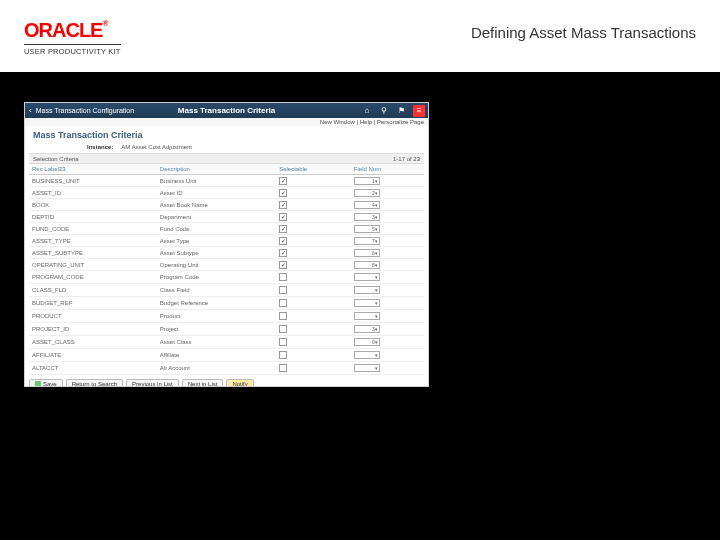 The image size is (720, 540). Describe the element at coordinates (226, 110) in the screenshot. I see `page-title: Mass Transaction Criteria` at that location.